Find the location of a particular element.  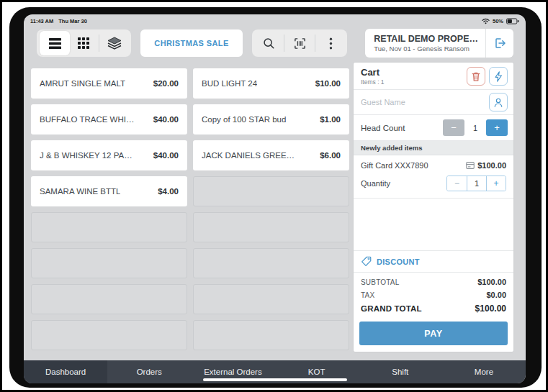

home-indicator is located at coordinates (275, 380).